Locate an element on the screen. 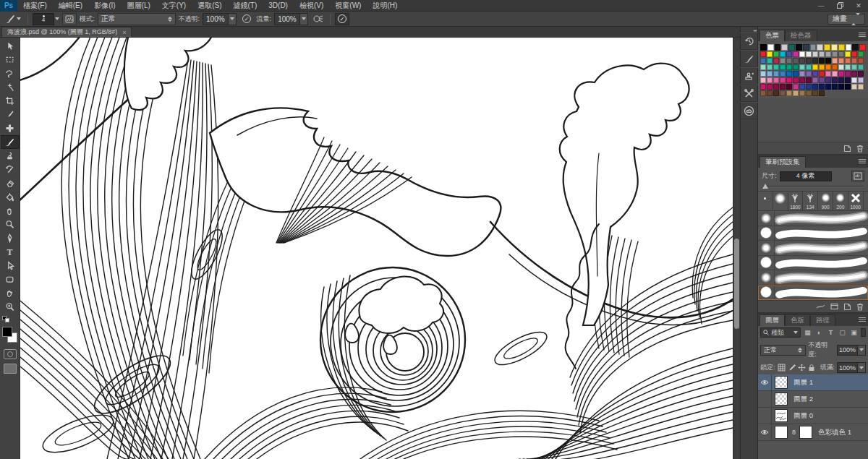 The image size is (868, 459). history-panel-icon is located at coordinates (749, 41).